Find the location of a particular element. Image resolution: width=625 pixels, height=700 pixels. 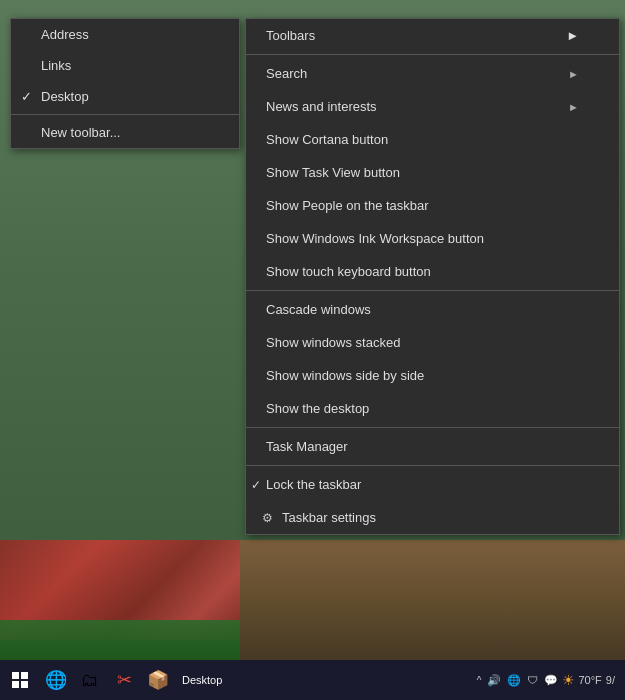

taskmanager-label: Task Manager is located at coordinates (307, 446).